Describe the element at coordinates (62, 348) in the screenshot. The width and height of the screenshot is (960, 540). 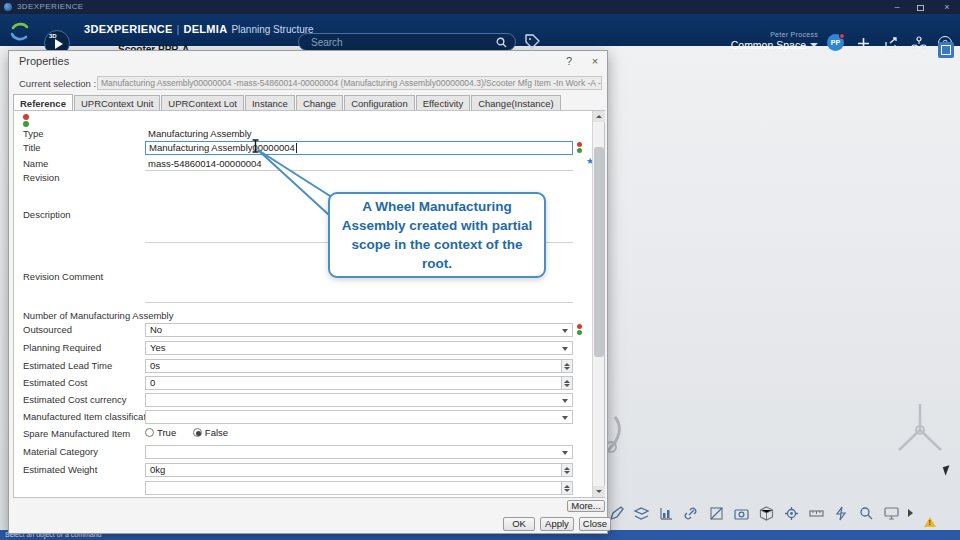
I see `field-label: Planning Required` at that location.